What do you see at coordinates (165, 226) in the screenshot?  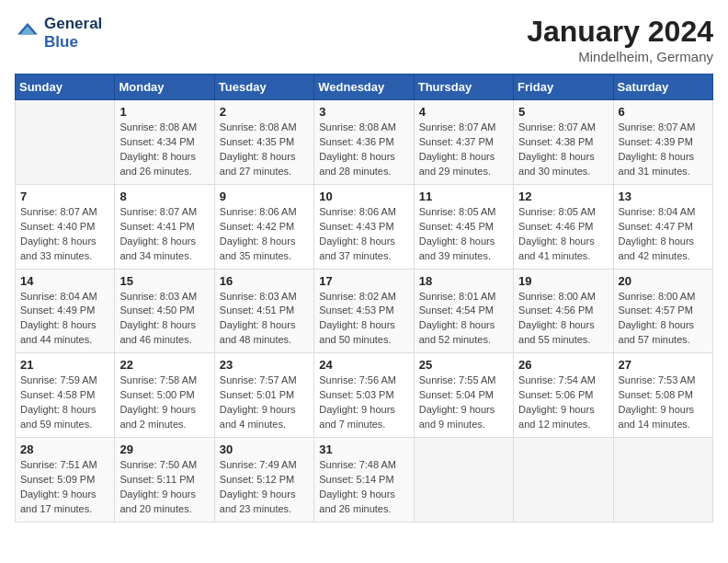 I see `day-cell: 8Sunrise: 8:07 AMSunset: 4:41 PMDaylight…` at bounding box center [165, 226].